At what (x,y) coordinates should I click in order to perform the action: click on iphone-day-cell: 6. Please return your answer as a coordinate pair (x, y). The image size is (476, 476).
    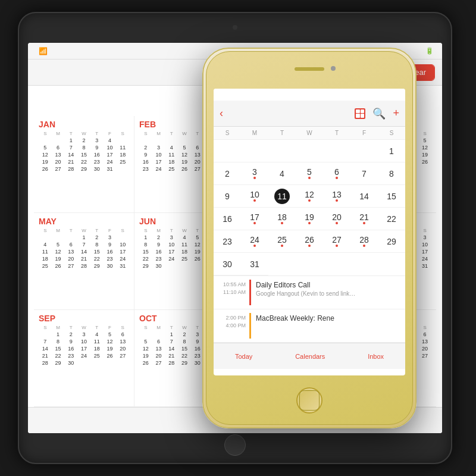
    Looking at the image, I should click on (337, 174).